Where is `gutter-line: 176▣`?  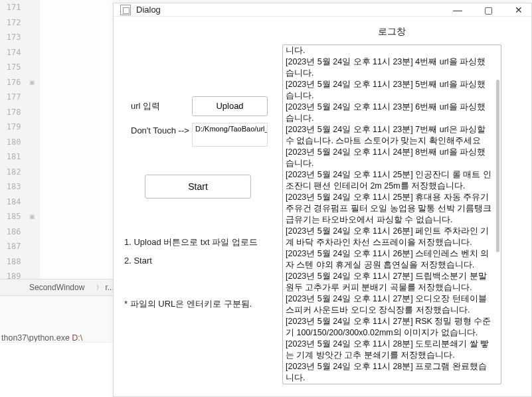
gutter-line: 176▣ is located at coordinates (19, 82).